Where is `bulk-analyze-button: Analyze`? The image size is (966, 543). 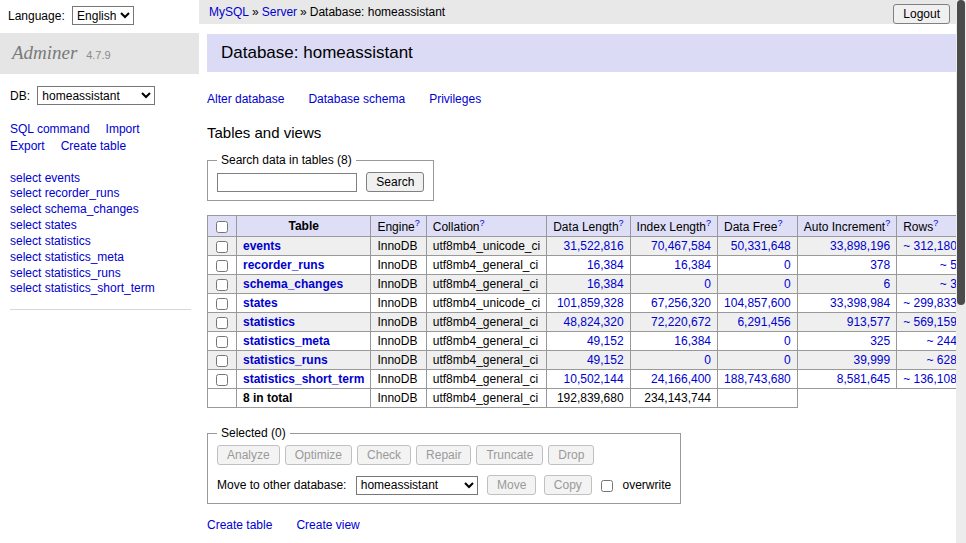
bulk-analyze-button: Analyze is located at coordinates (248, 455).